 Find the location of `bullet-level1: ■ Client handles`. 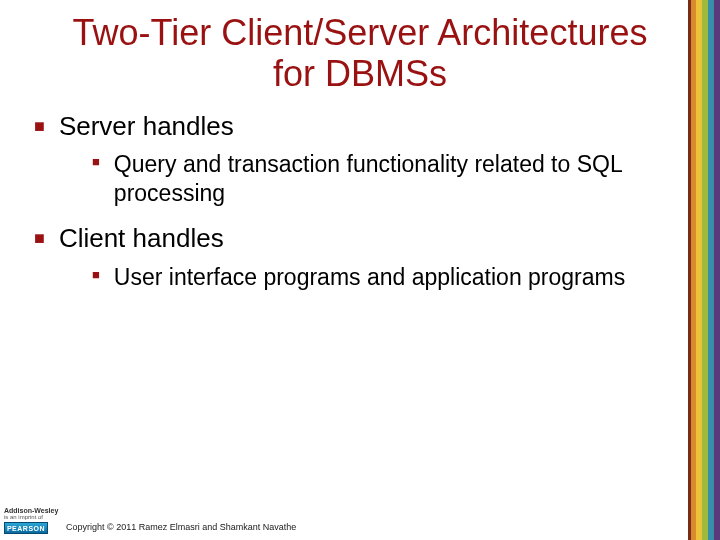

bullet-level1: ■ Client handles is located at coordinates (363, 238).